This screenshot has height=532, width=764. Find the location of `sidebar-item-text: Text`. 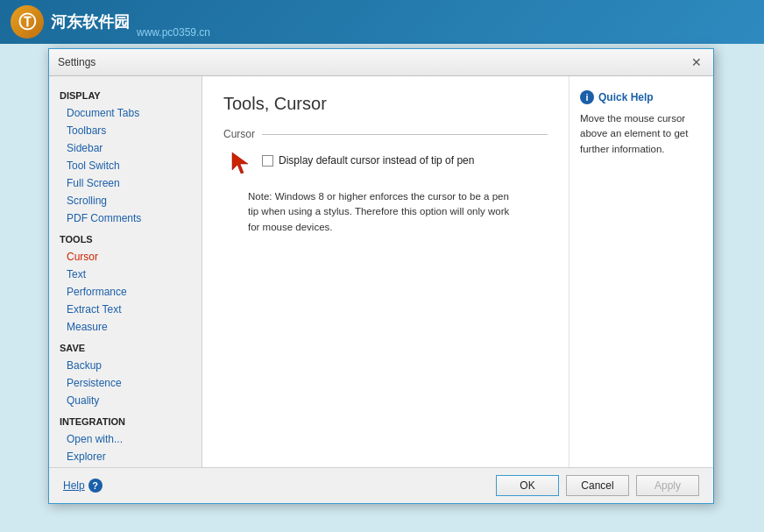

sidebar-item-text: Text is located at coordinates (125, 274).